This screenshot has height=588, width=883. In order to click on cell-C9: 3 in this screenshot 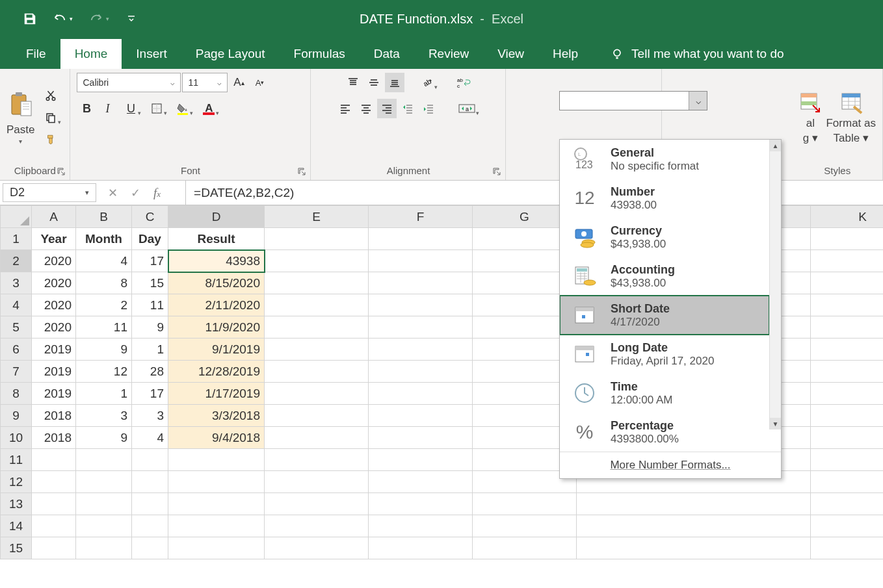, I will do `click(150, 416)`.